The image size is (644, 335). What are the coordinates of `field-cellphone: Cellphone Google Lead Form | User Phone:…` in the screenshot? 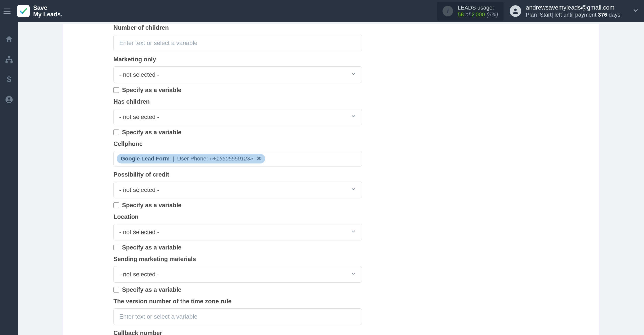 It's located at (238, 153).